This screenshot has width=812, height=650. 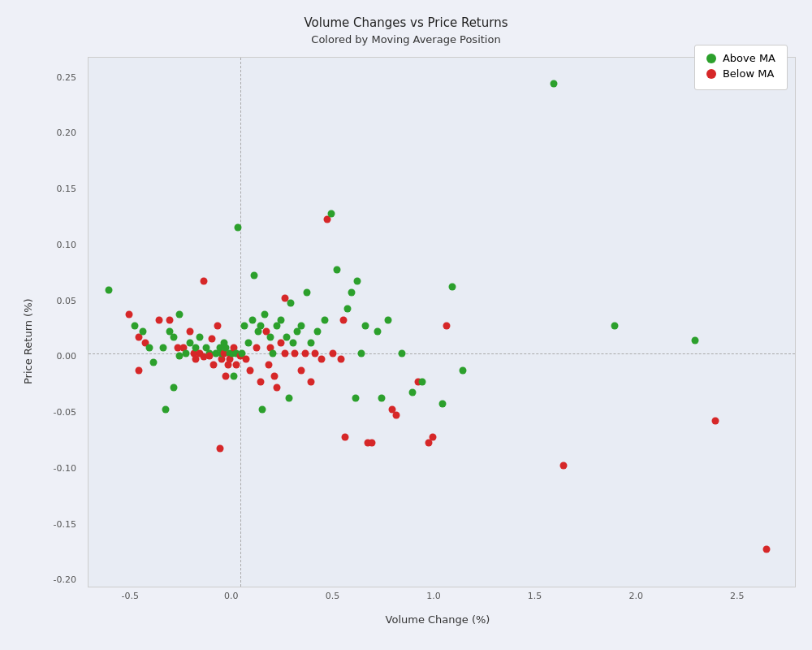 I want to click on legend-dot-below-ma, so click(x=711, y=74).